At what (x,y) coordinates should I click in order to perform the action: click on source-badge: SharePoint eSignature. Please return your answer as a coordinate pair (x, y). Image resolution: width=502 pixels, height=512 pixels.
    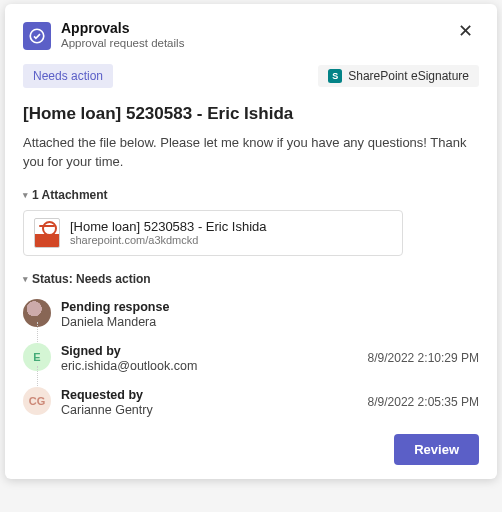
    Looking at the image, I should click on (398, 76).